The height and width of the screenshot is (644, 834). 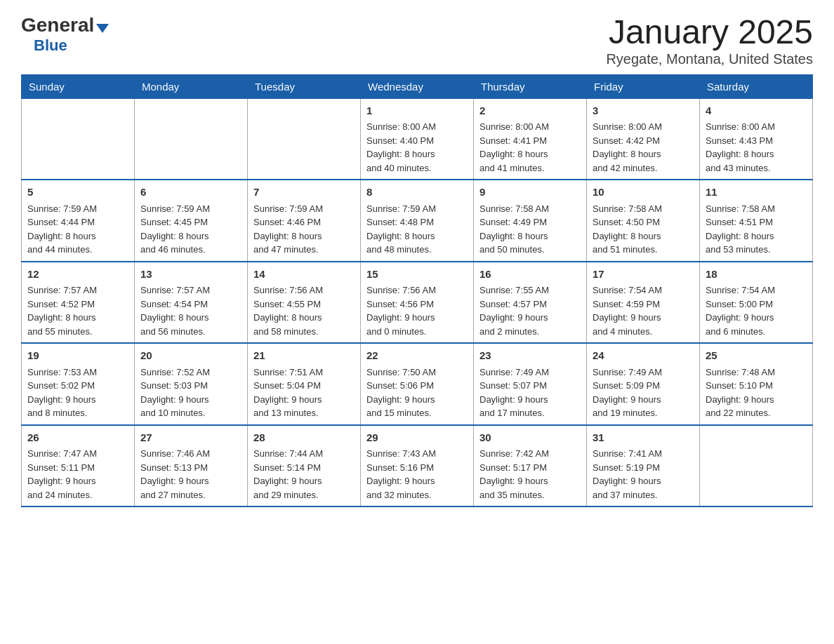 I want to click on day-info-line: Sunrise: 7:52 AM, so click(x=191, y=373).